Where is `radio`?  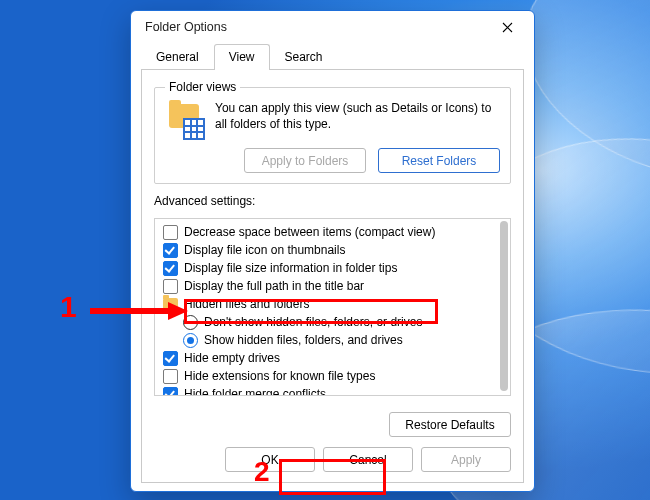
radio is located at coordinates (190, 340).